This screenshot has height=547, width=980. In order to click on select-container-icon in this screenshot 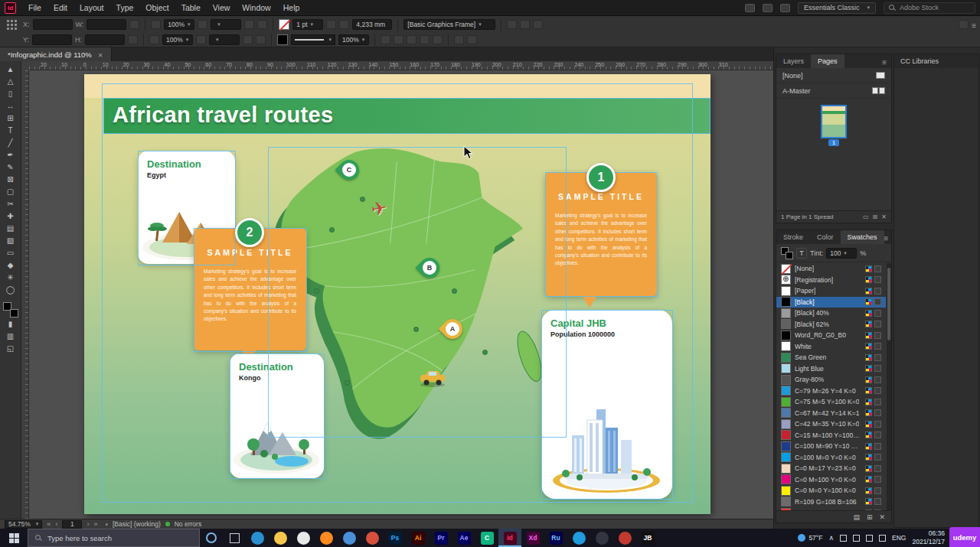, I will do `click(537, 24)`.